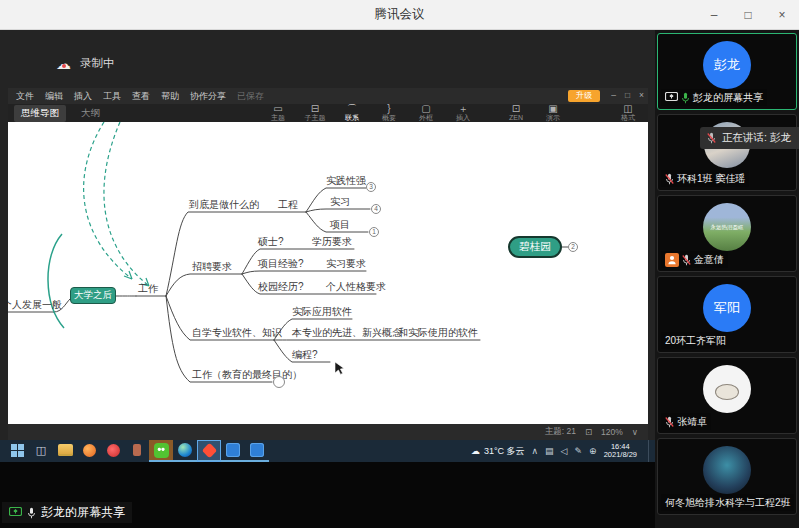  Describe the element at coordinates (389, 112) in the screenshot. I see `toolbar-summary-button: } 概要` at that location.